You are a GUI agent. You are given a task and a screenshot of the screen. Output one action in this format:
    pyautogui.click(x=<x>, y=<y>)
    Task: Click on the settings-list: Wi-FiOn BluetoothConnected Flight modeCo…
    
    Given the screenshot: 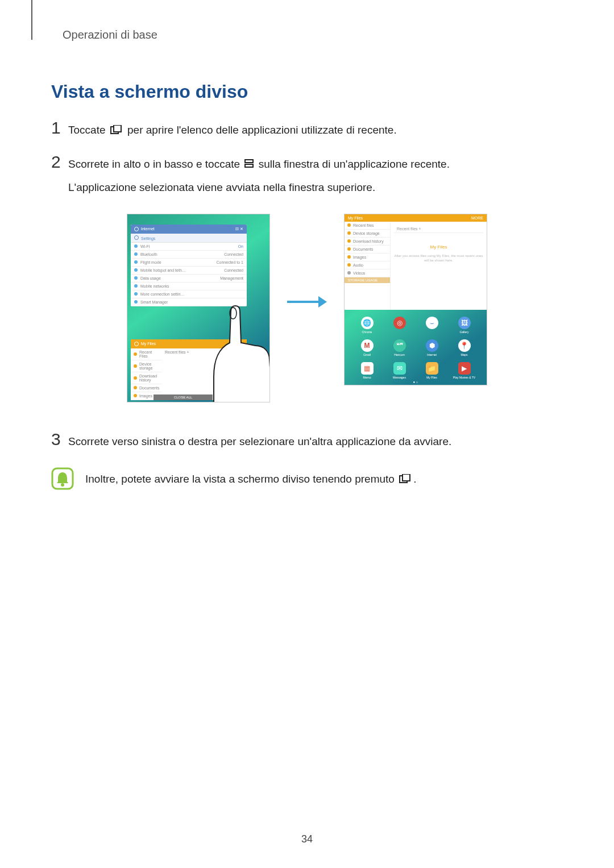 What is the action you would take?
    pyautogui.click(x=189, y=275)
    